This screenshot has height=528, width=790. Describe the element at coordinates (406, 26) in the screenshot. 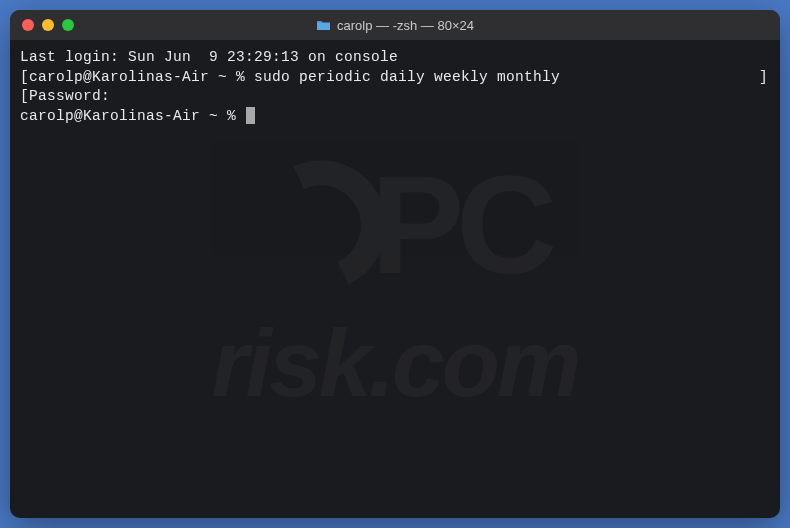

I see `window-title: carolp — -zsh — 80×24` at that location.